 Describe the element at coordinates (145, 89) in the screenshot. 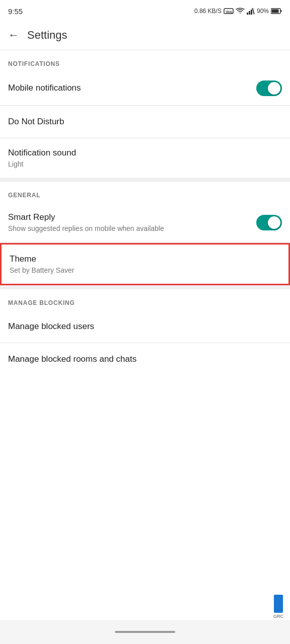

I see `settings-item-mobile-notifications: Mobile notifications` at that location.